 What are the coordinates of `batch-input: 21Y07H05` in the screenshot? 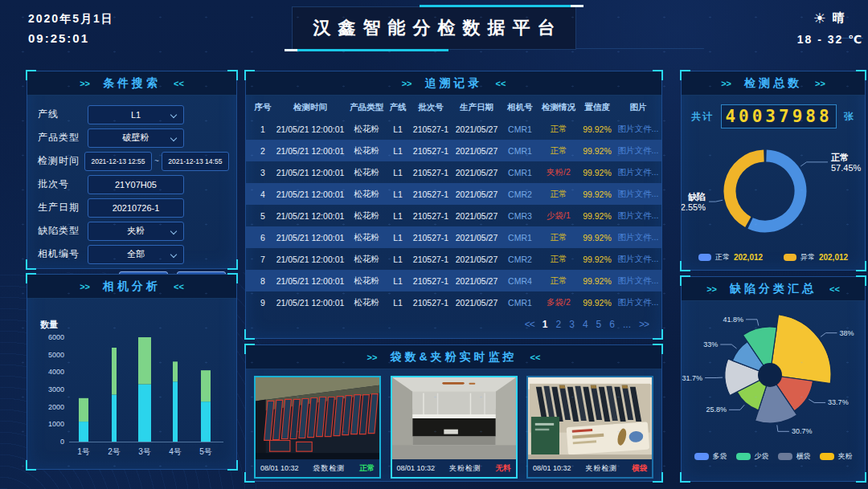 It's located at (136, 185).